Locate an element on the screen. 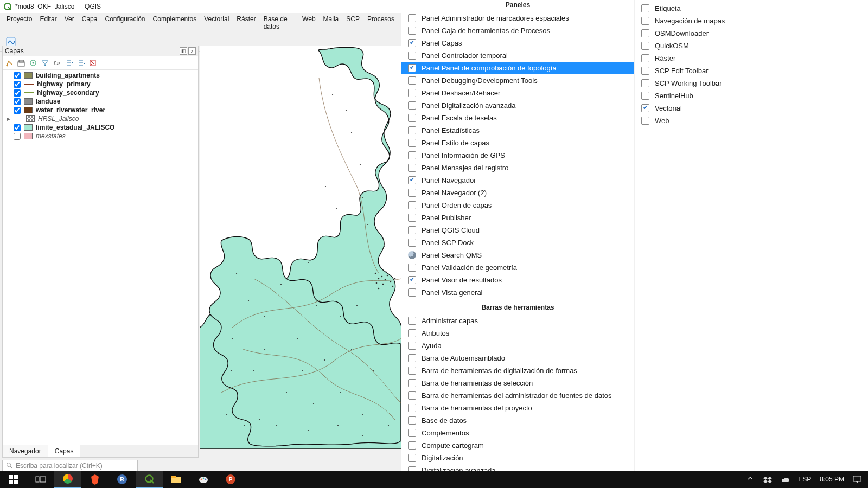 The height and width of the screenshot is (488, 868). toolbar-item: Etiqueta is located at coordinates (751, 9).